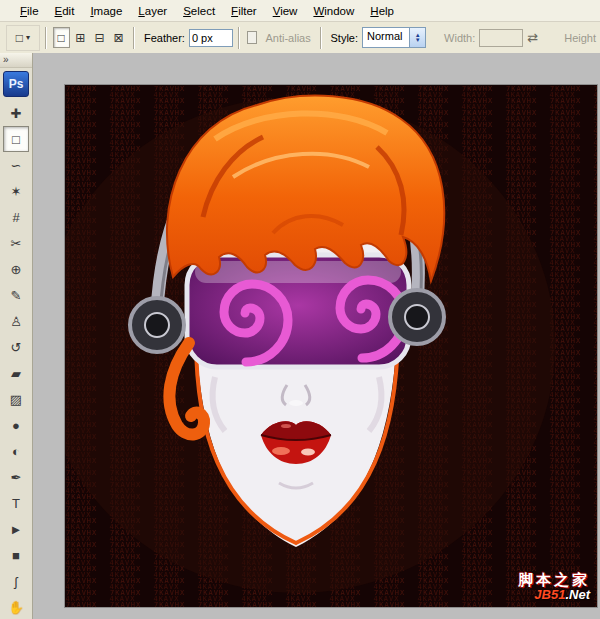  What do you see at coordinates (417, 317) in the screenshot?
I see `right-ear-cup` at bounding box center [417, 317].